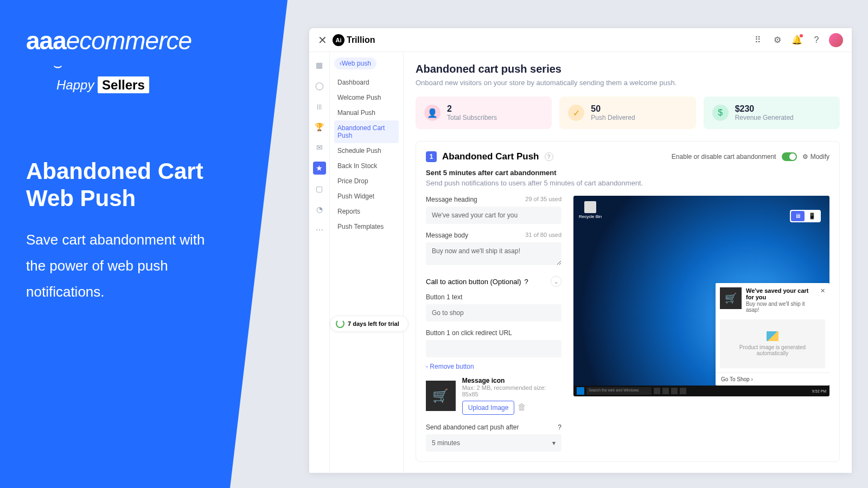  Describe the element at coordinates (556, 281) in the screenshot. I see `chevron-down-icon: ⌄` at that location.